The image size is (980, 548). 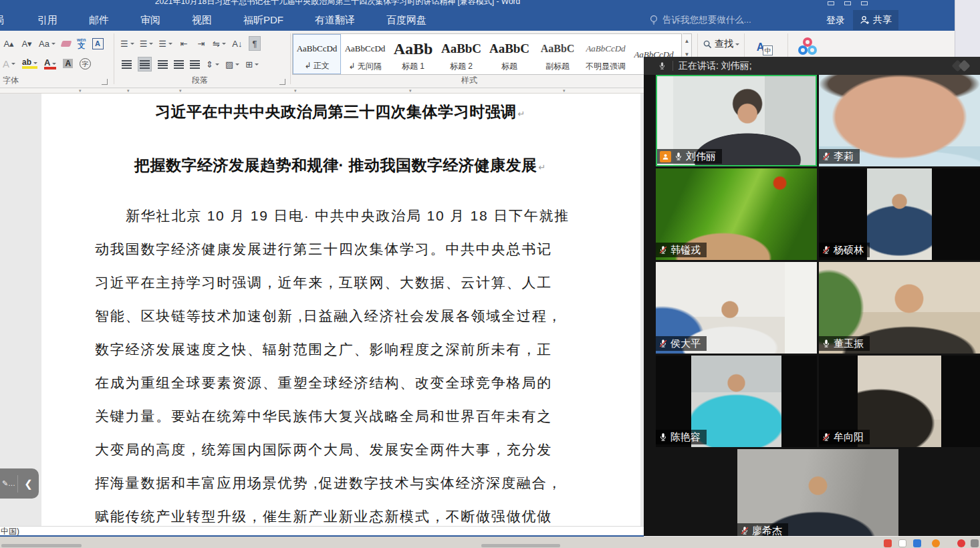 I want to click on show-hide-marks-icon: ¶, so click(x=255, y=43).